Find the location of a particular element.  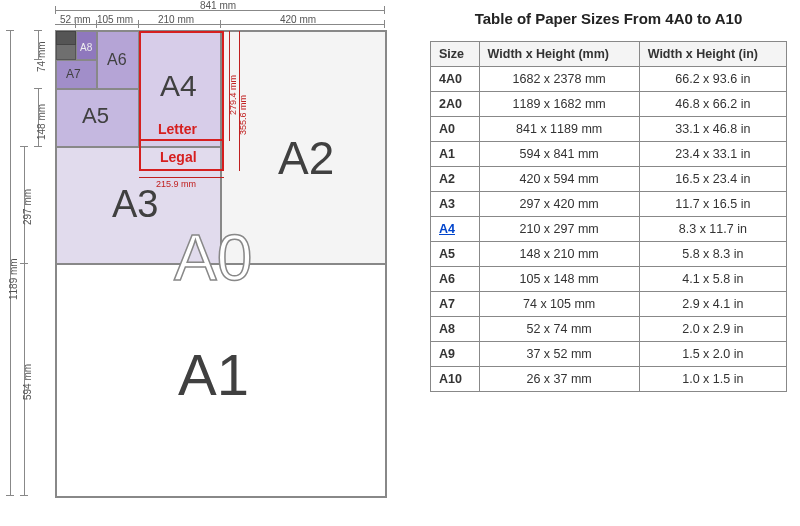

cell-mm: 52 x 74 mm is located at coordinates (559, 330).